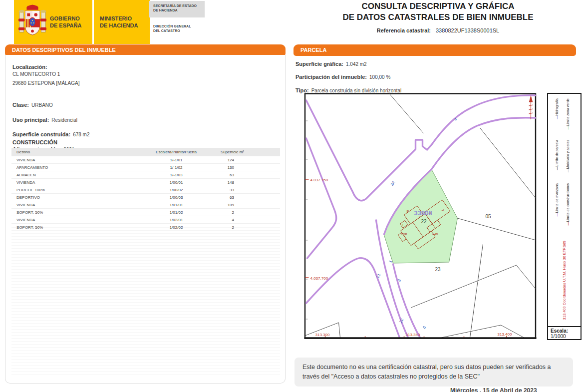  Describe the element at coordinates (66, 22) in the screenshot. I see `gobierno-espana-label: GOBIERNO DE ESPAÑA` at that location.